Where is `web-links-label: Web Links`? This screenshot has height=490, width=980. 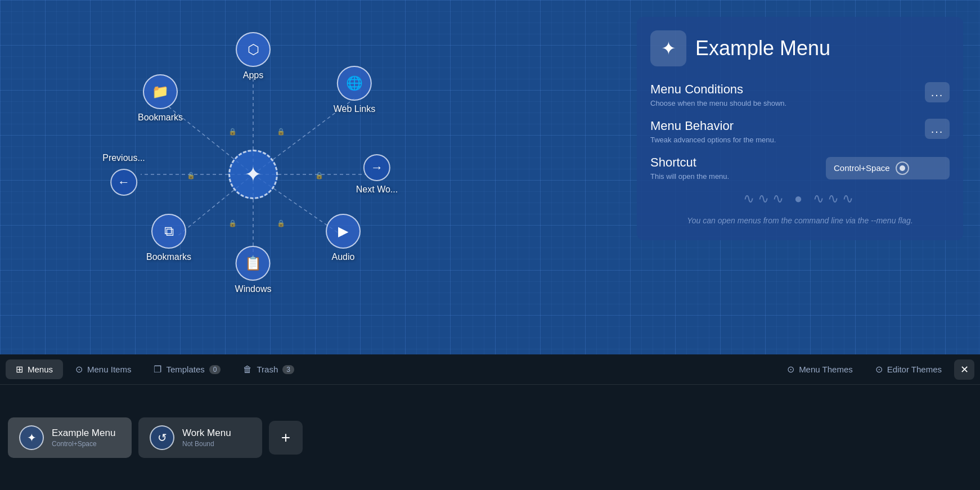 web-links-label: Web Links is located at coordinates (354, 109).